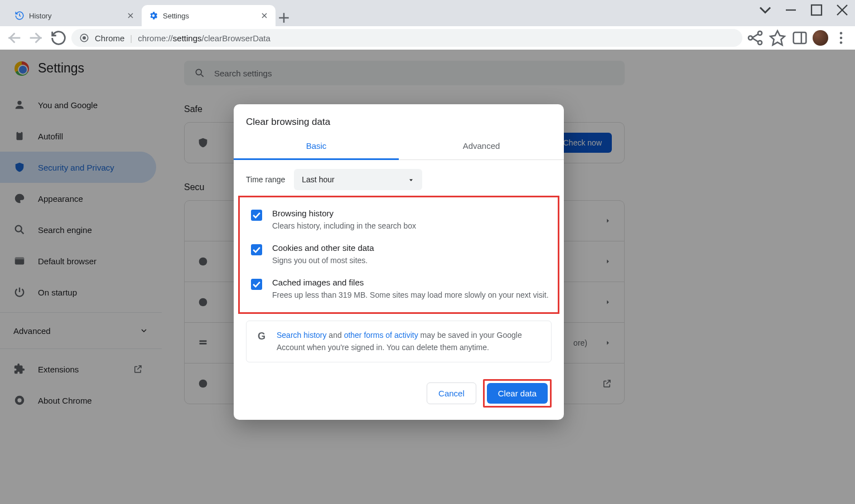 This screenshot has width=855, height=504. What do you see at coordinates (316, 147) in the screenshot?
I see `tab-basic: Basic` at bounding box center [316, 147].